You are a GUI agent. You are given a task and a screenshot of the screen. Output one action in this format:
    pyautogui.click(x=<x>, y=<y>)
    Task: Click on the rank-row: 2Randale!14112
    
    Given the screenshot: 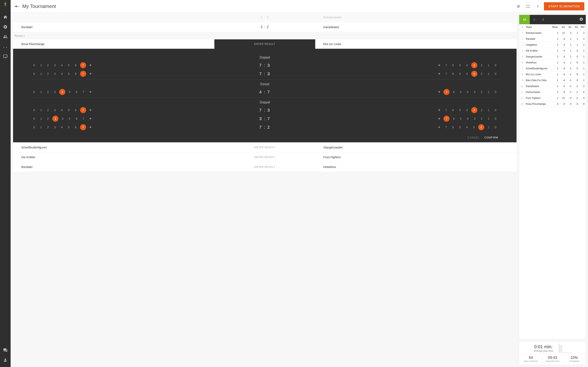 What is the action you would take?
    pyautogui.click(x=553, y=39)
    